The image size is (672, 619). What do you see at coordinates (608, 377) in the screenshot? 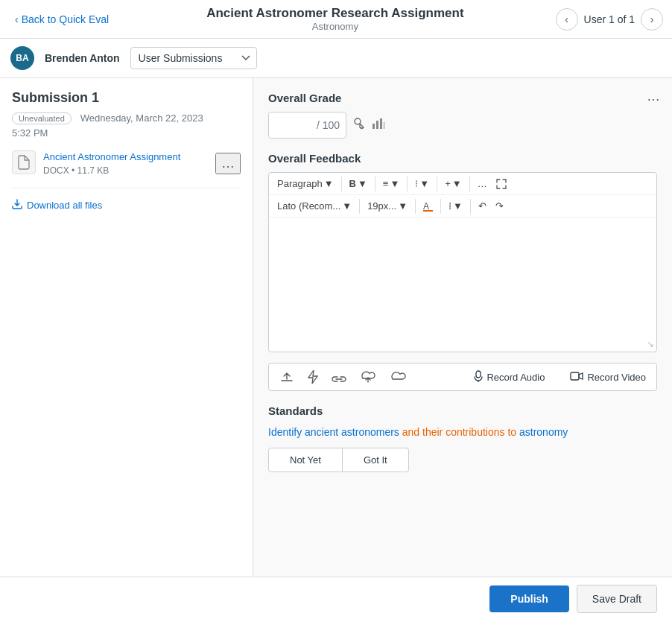
I see `record-video-button: Record Video` at bounding box center [608, 377].